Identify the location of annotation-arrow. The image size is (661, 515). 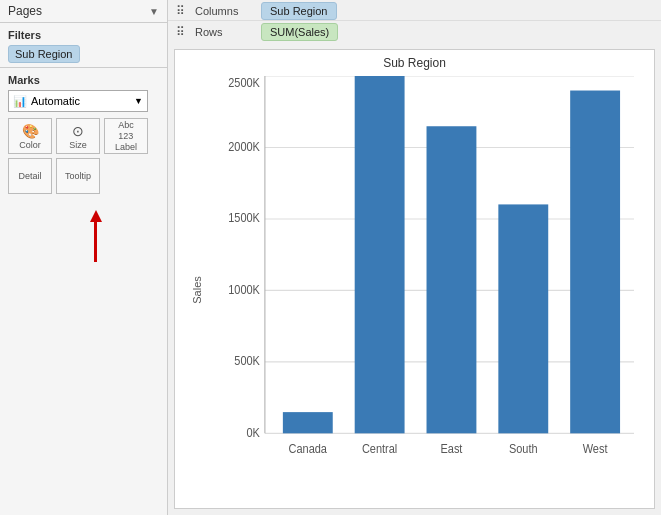
(96, 236).